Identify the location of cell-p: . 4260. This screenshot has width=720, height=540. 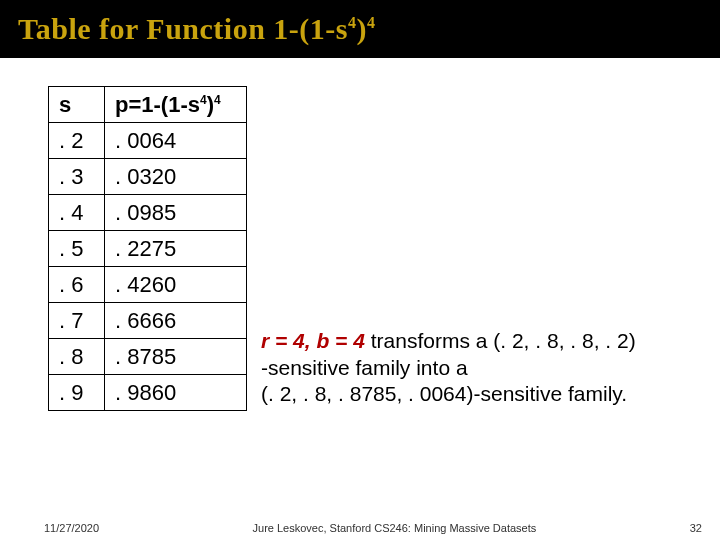
(176, 285).